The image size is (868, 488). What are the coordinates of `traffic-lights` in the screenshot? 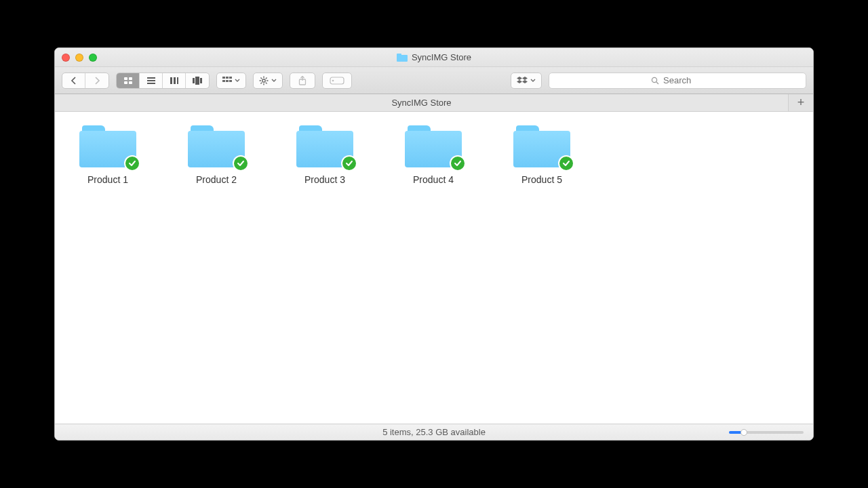 It's located at (76, 58).